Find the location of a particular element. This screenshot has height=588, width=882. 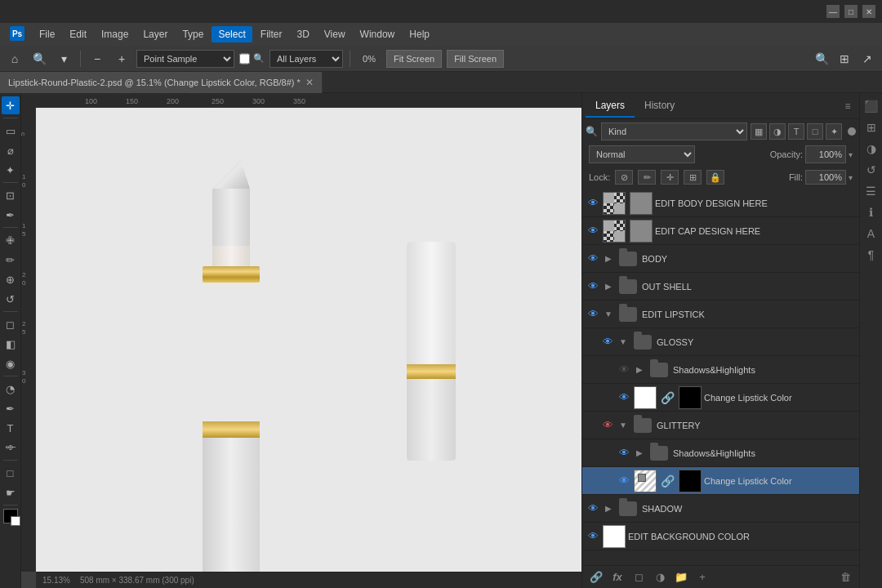

filter-pixel-icon: ▦ is located at coordinates (759, 131).